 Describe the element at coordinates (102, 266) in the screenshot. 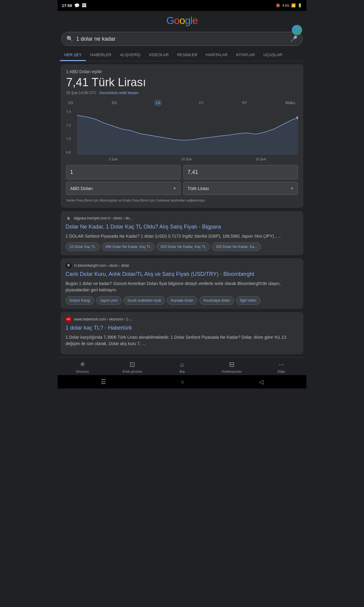

I see `source-url-2: m.bloomberght.com › doviz › dolar` at that location.